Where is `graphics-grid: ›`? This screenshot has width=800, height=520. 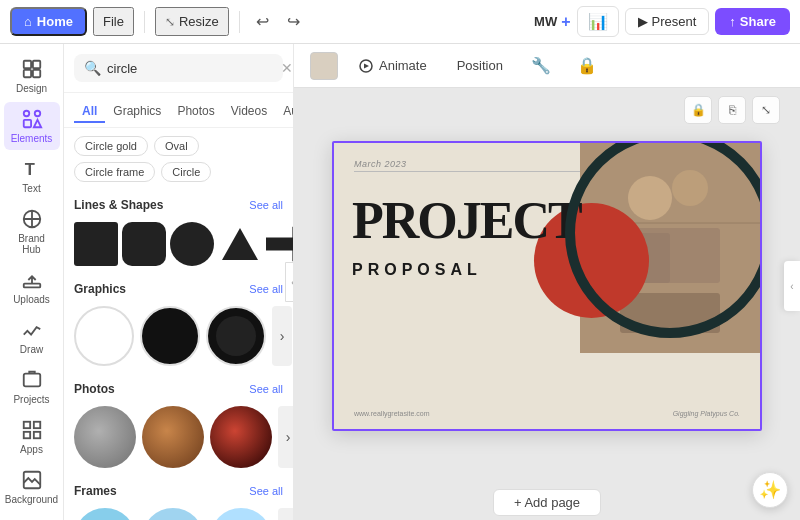 graphics-grid: › is located at coordinates (178, 340).